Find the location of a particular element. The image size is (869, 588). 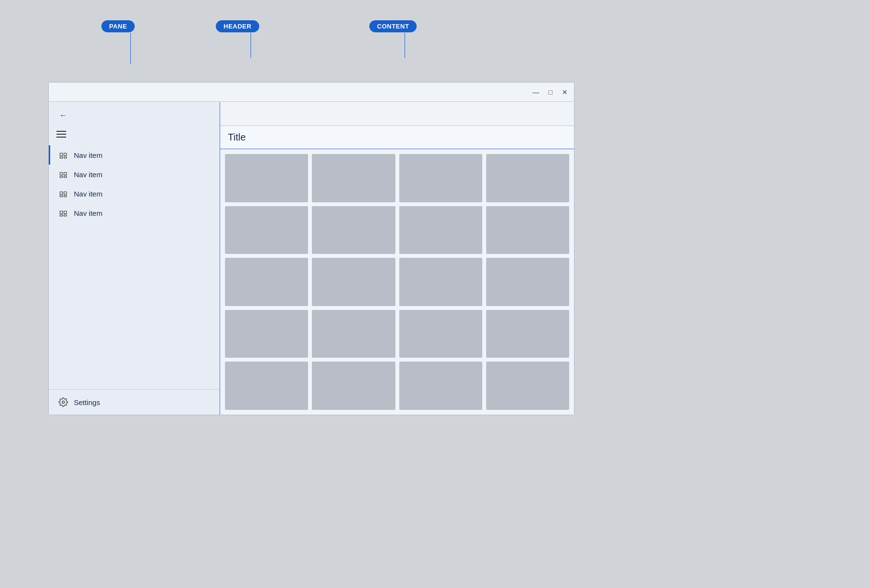

nav-item-3-label: Nav item is located at coordinates (88, 194).